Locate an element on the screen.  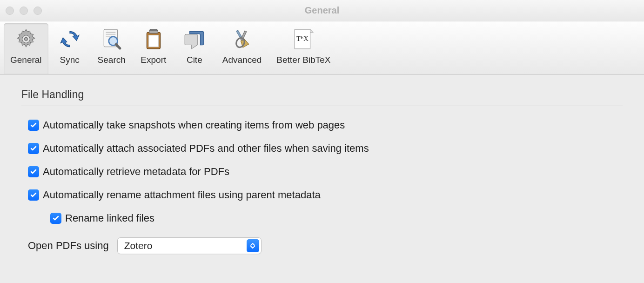
bibtex-icon: TEX is located at coordinates (303, 39).